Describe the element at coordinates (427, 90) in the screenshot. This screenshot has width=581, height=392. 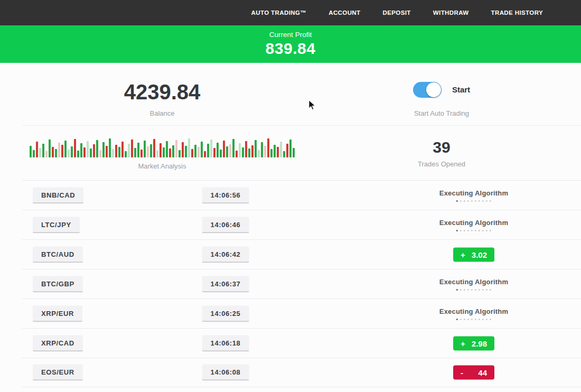
I see `auto-trading-toggle` at that location.